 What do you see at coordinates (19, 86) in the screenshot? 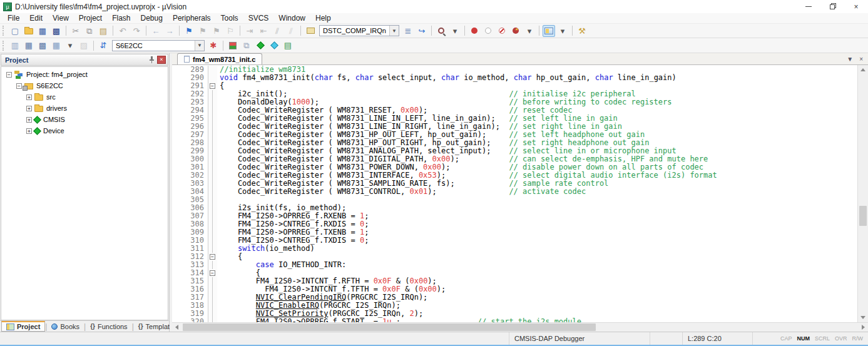
I see `collapse-icon: −` at bounding box center [19, 86].